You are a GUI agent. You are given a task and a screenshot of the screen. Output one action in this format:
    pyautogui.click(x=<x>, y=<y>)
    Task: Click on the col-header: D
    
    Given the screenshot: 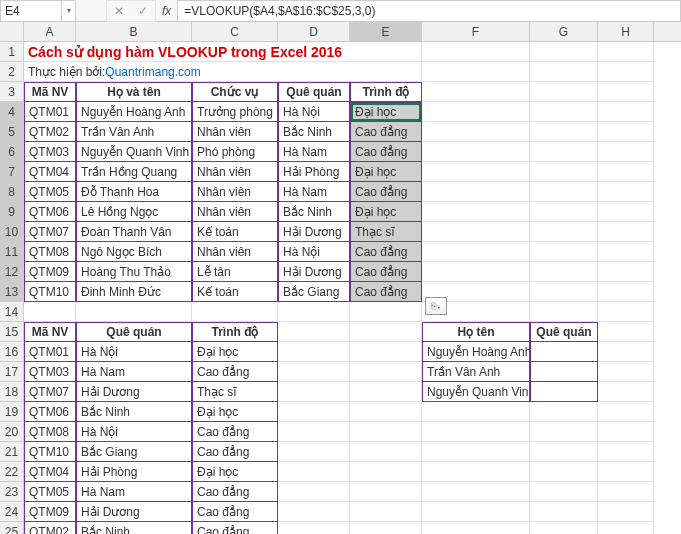 What is the action you would take?
    pyautogui.click(x=314, y=32)
    